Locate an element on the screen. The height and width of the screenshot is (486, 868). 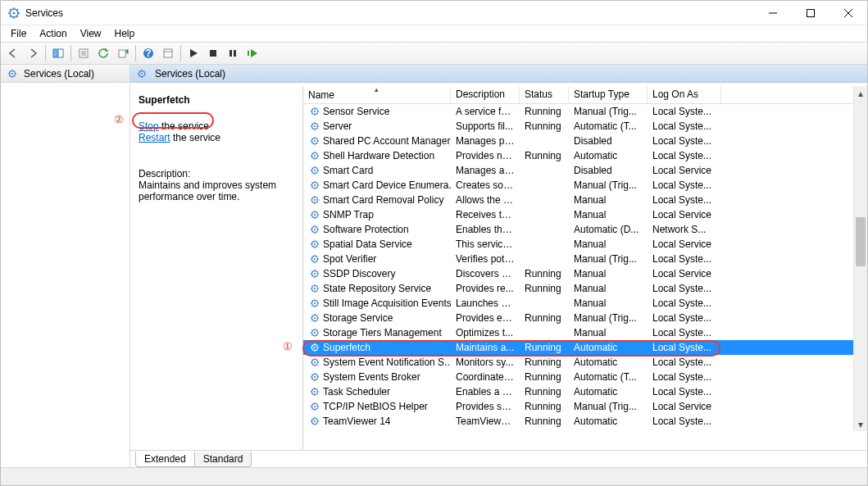
service-description: Provides en... is located at coordinates (485, 318).